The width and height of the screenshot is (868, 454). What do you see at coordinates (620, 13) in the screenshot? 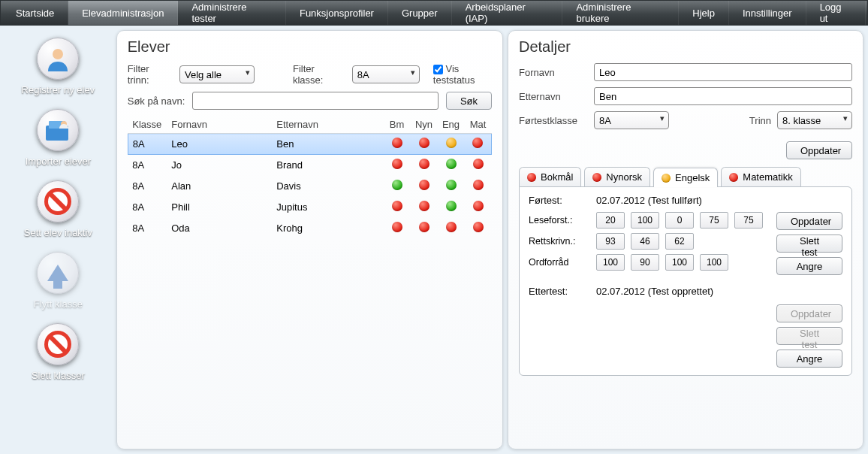
I see `nav-administrere-brukere: Administrere brukere` at bounding box center [620, 13].